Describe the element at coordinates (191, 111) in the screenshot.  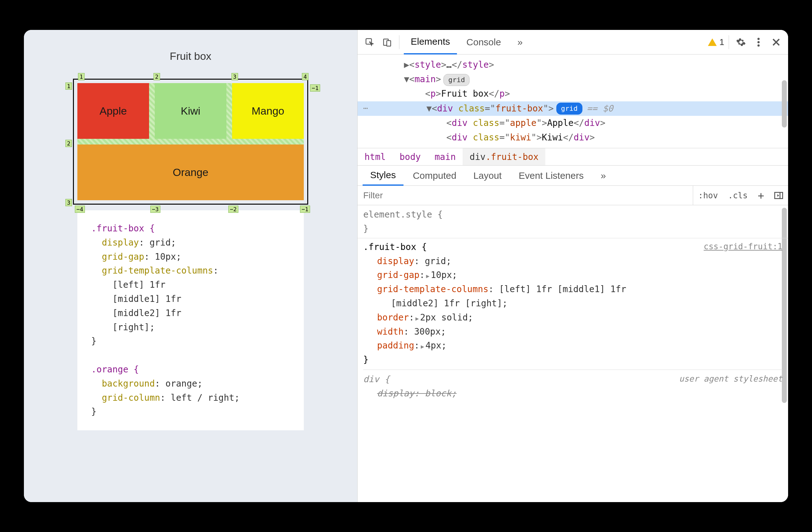
I see `grid-cell-kiwi: Kiwi` at that location.